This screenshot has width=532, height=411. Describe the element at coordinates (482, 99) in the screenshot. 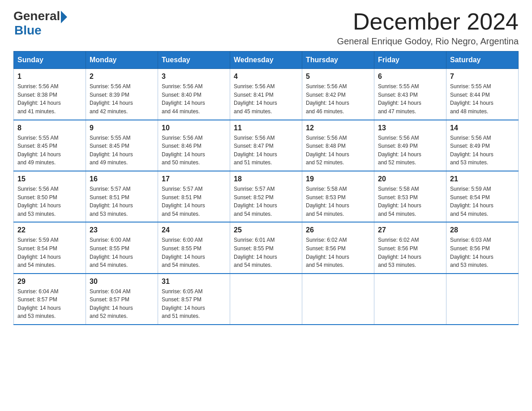

I see `day-info: Sunrise: 5:55 AM Sunset: 8:44 PM Dayligh…` at that location.